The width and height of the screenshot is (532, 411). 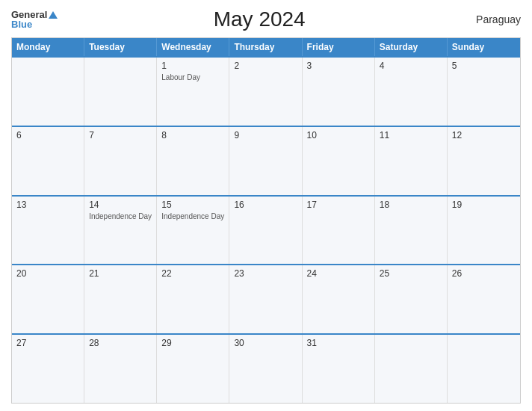 I want to click on cell-w5-tue: 28, so click(x=121, y=369).